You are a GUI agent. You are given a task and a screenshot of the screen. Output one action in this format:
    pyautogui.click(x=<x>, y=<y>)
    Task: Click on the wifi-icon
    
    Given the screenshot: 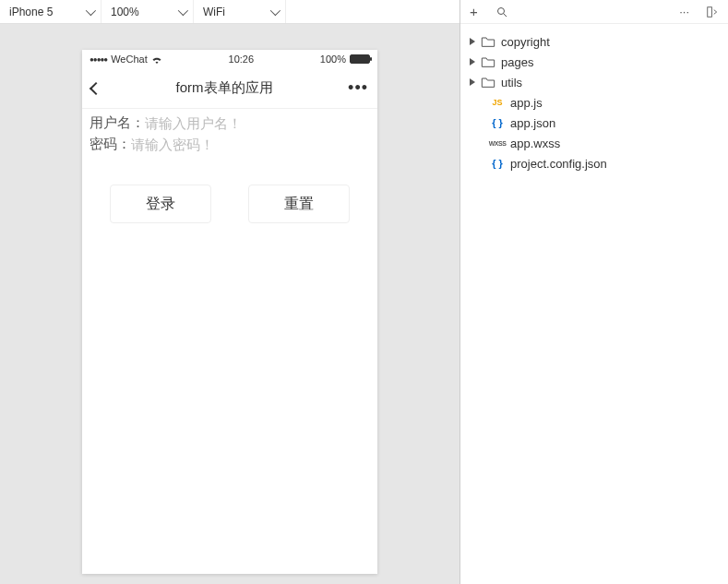 What is the action you would take?
    pyautogui.click(x=157, y=59)
    